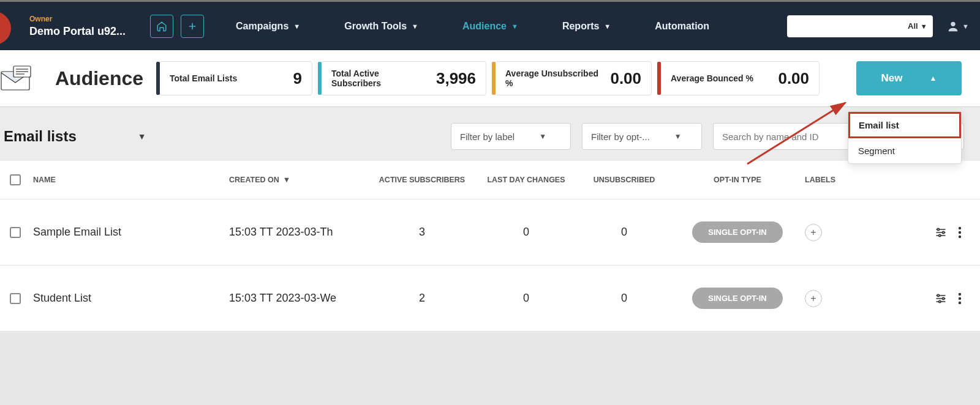 The width and height of the screenshot is (980, 405). I want to click on filter-by-label: Filter by label ▼, so click(511, 136).